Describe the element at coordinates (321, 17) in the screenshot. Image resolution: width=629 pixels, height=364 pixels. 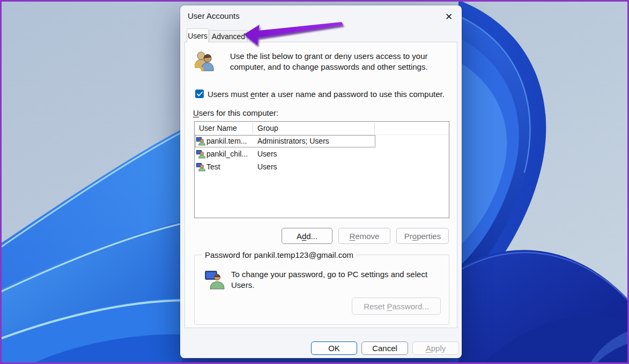
I see `titlebar: User Accounts ✕` at that location.